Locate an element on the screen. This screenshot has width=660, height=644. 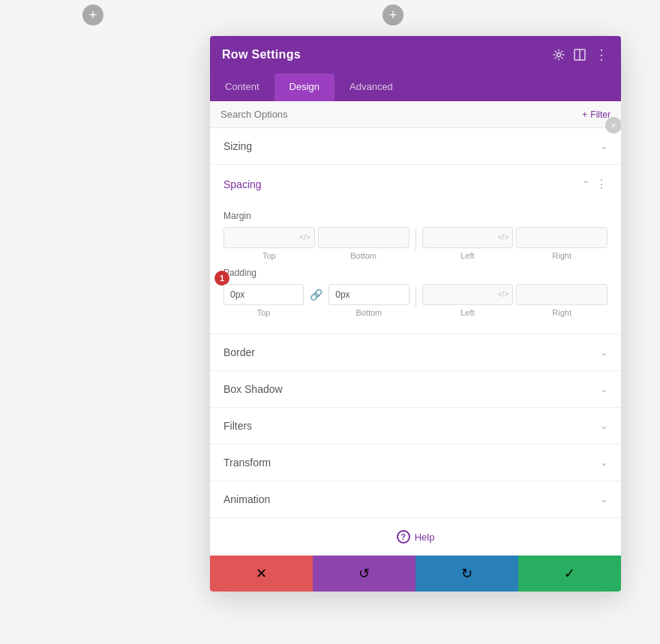
padding-top-input is located at coordinates (264, 295).